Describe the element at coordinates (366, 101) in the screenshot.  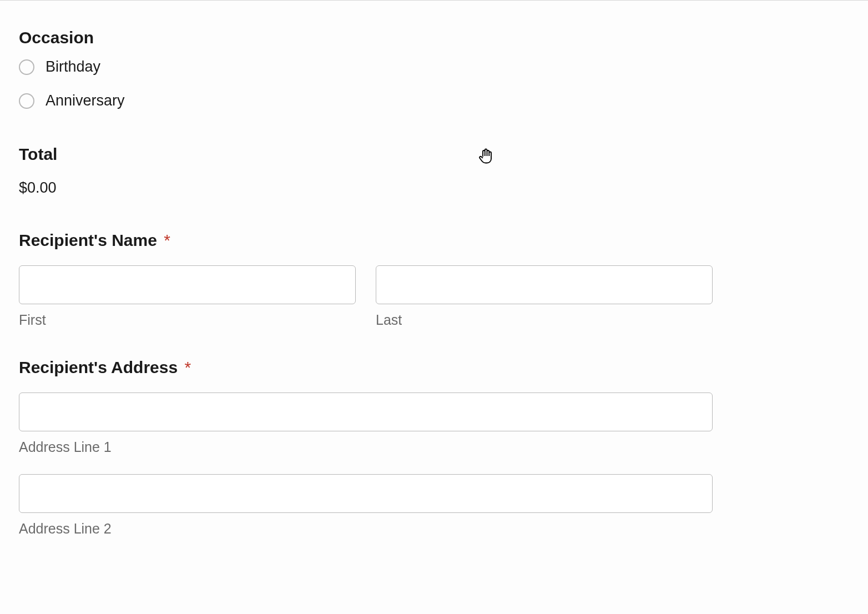
I see `occasion-radio-anniversary: Anniversary` at that location.